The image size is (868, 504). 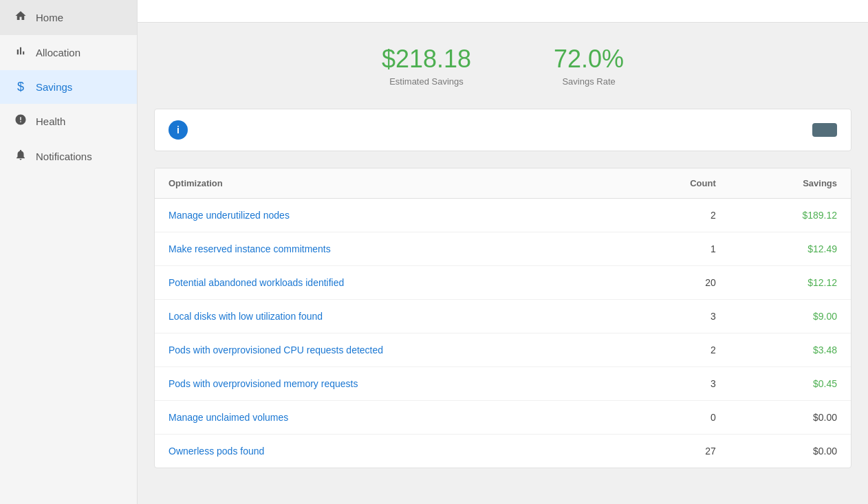 What do you see at coordinates (64, 157) in the screenshot?
I see `sidebar-item-notifications-label: Notifications` at bounding box center [64, 157].